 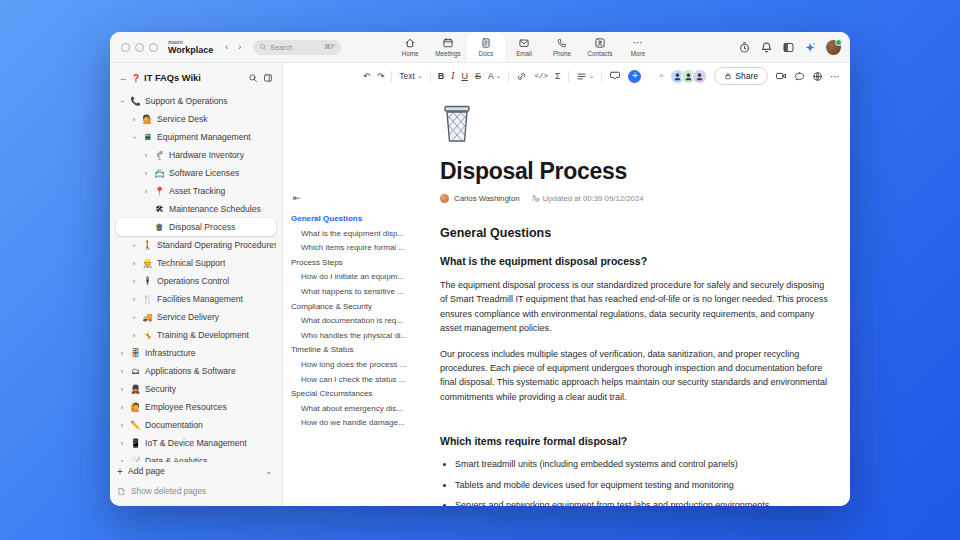 I want to click on sidebar-panel-icon, so click(x=268, y=78).